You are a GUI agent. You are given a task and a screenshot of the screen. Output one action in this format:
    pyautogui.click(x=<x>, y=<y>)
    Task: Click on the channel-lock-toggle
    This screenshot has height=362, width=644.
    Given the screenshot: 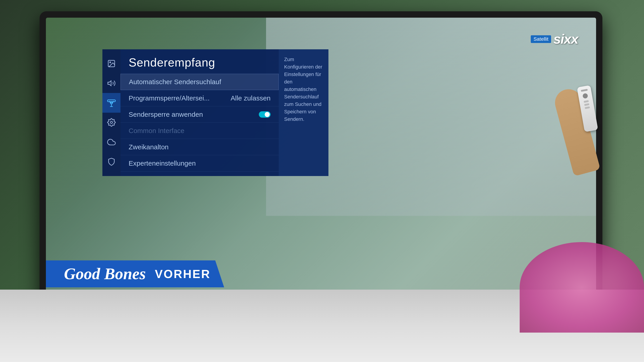 What is the action you would take?
    pyautogui.click(x=264, y=115)
    